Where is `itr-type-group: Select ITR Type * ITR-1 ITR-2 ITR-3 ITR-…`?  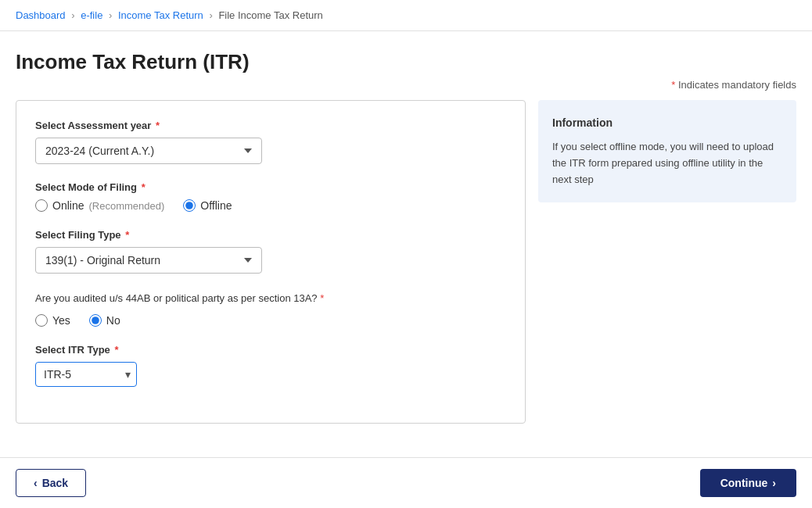 itr-type-group: Select ITR Type * ITR-1 ITR-2 ITR-3 ITR-… is located at coordinates (271, 366).